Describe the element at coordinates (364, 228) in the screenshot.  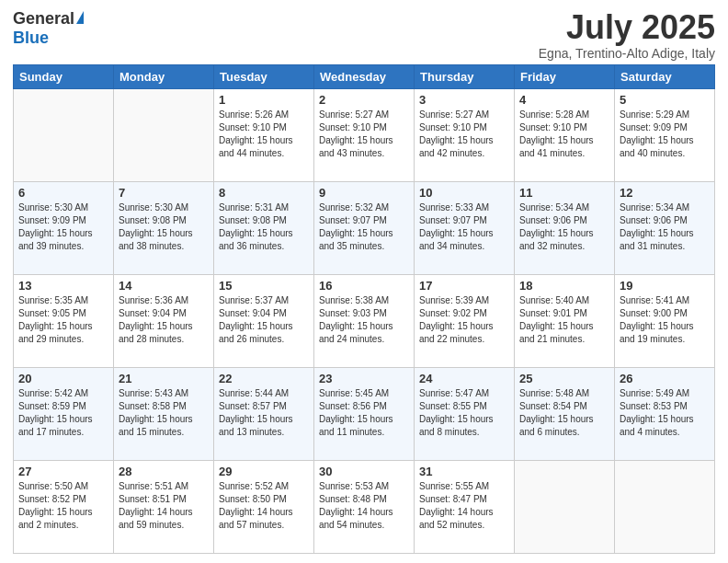
I see `table-row: 9Sunrise: 5:32 AMSunset: 9:07 PMDaylight…` at that location.